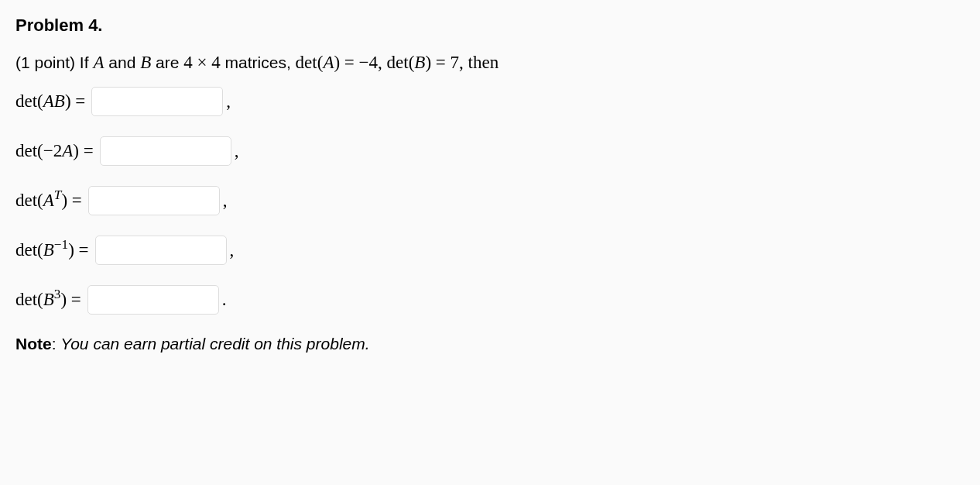  I want to click on r1-post: ) =, so click(75, 101).